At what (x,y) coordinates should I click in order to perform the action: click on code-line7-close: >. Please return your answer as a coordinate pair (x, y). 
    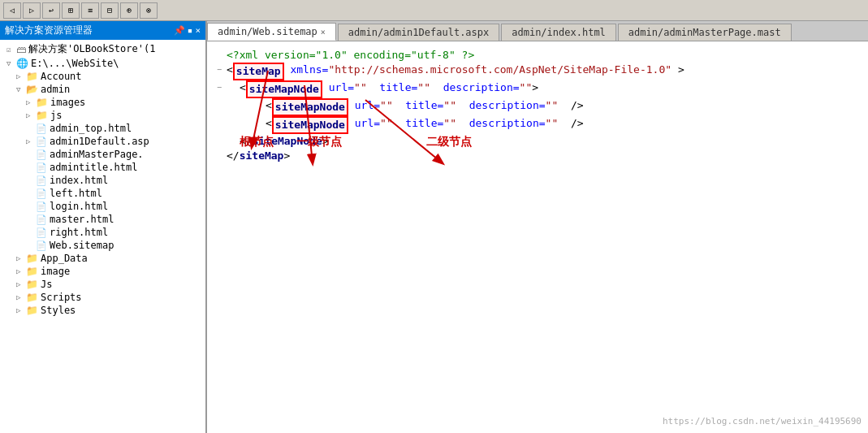
    Looking at the image, I should click on (287, 156).